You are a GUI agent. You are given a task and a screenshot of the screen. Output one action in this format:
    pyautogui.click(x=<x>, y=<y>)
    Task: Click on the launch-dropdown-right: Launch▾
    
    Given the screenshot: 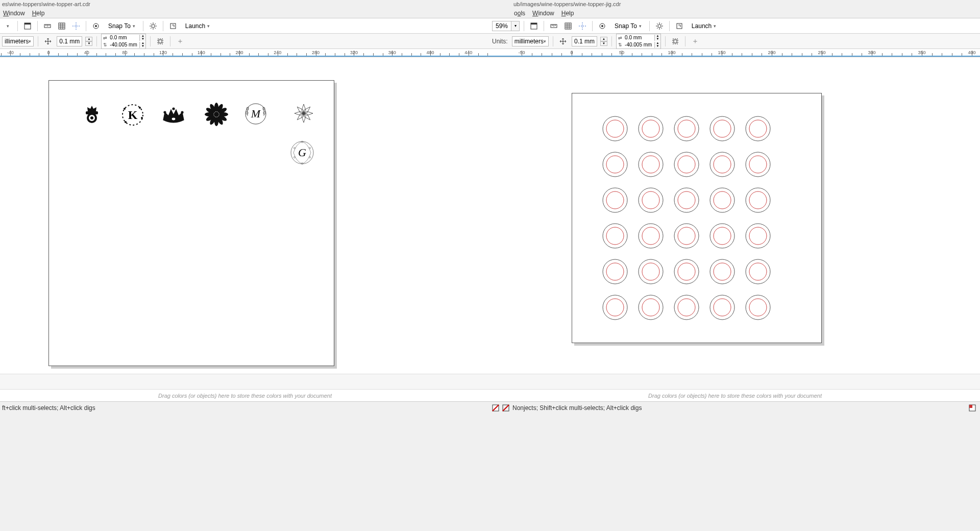 What is the action you would take?
    pyautogui.click(x=704, y=26)
    